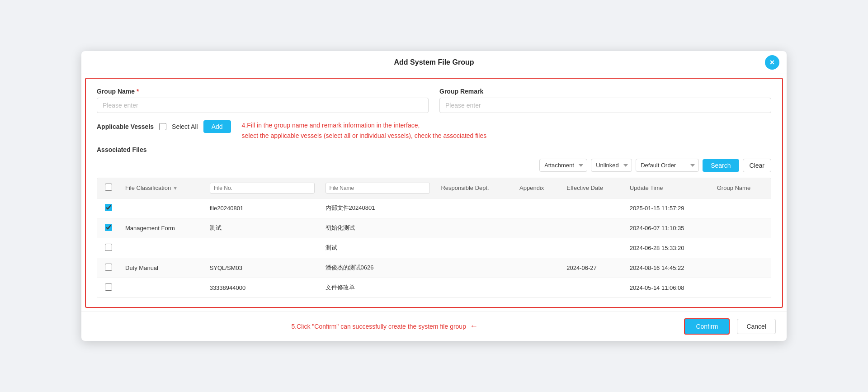 Image resolution: width=868 pixels, height=392 pixels. What do you see at coordinates (108, 187) in the screenshot?
I see `select-all-table-checkbox` at bounding box center [108, 187].